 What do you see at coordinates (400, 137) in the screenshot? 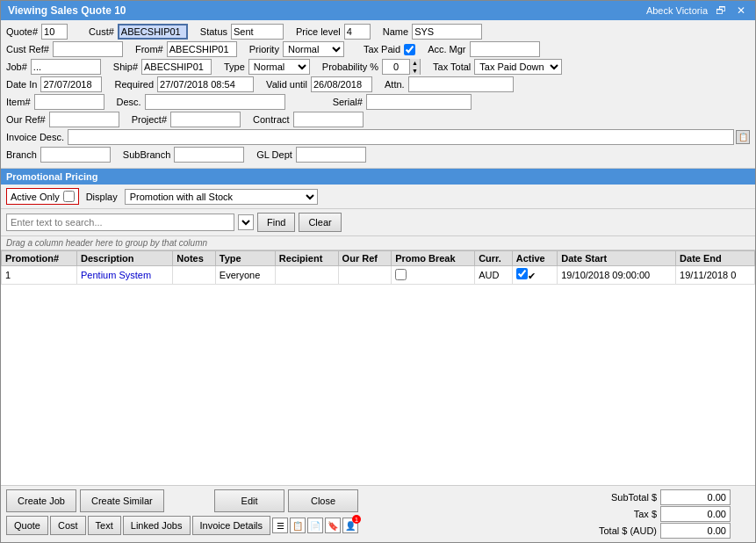
I see `invoice-desc-input` at bounding box center [400, 137].